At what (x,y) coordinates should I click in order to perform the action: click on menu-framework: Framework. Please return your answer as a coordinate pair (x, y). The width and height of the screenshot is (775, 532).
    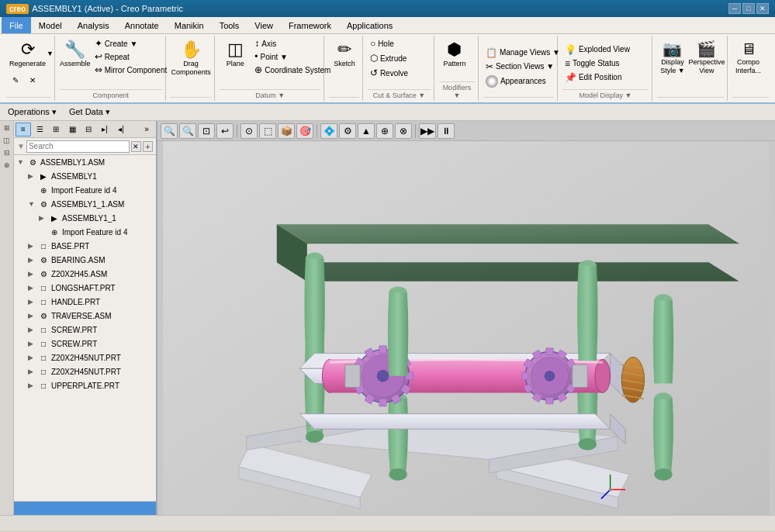
    Looking at the image, I should click on (310, 25).